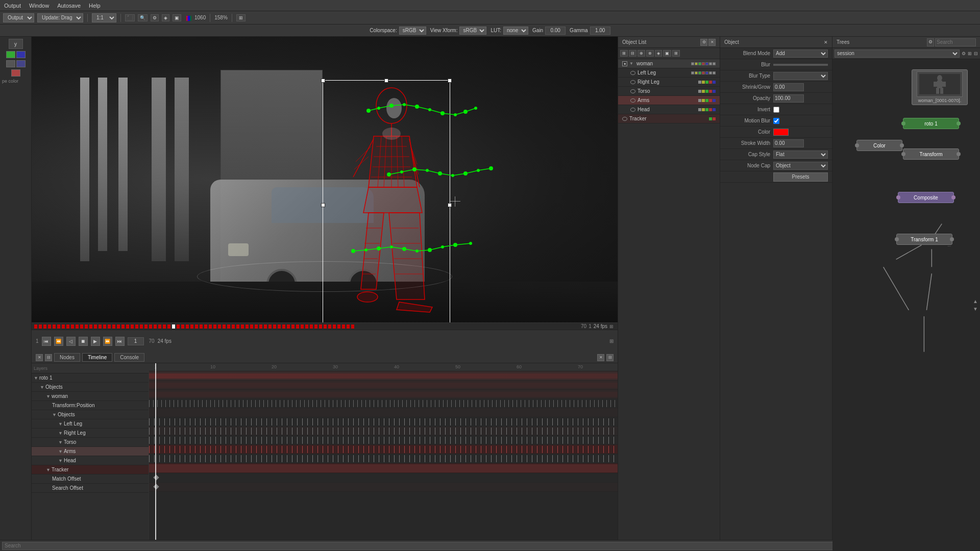 This screenshot has width=980, height=551. I want to click on layer-objects: ▼ Objects, so click(90, 387).